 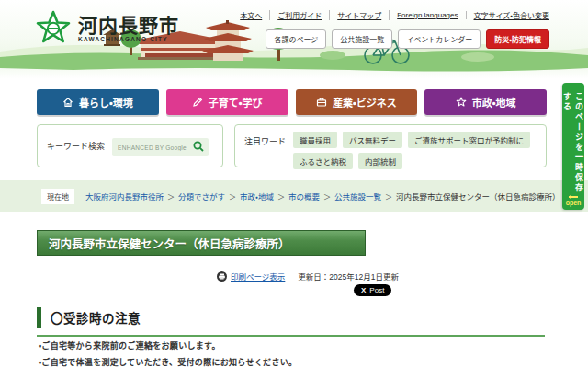 I want to click on keyword-search-box: キーワード検索, so click(x=130, y=145).